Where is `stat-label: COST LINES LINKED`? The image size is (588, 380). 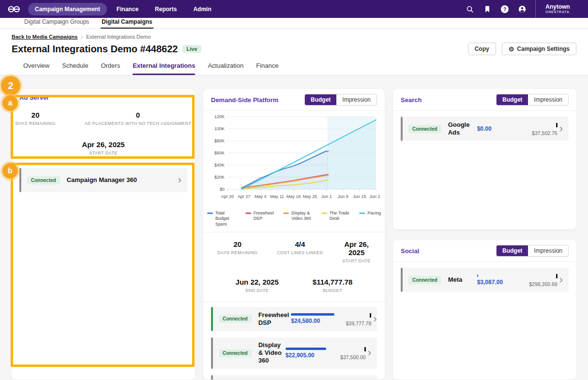
stat-label: COST LINES LINKED is located at coordinates (300, 253).